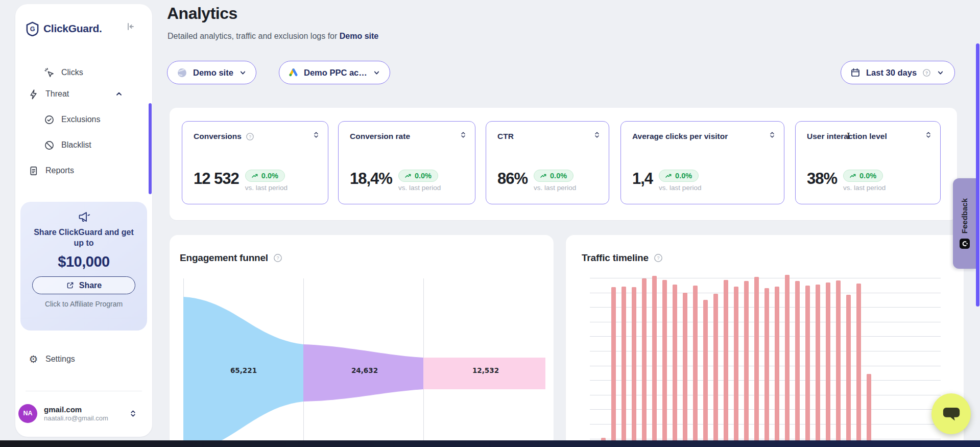  Describe the element at coordinates (119, 94) in the screenshot. I see `chevron-up-icon` at that location.